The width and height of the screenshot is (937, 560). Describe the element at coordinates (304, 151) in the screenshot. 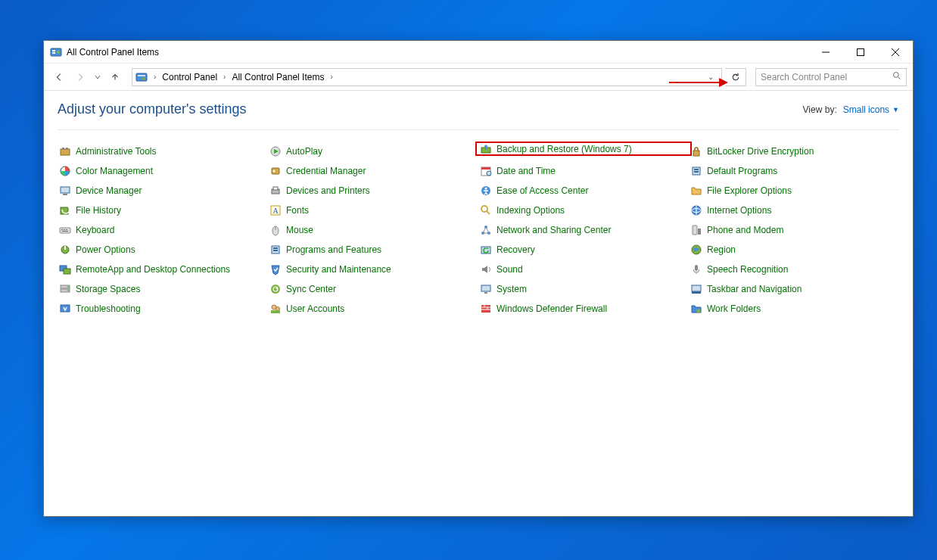

I see `cp-item-label: AutoPlay` at that location.